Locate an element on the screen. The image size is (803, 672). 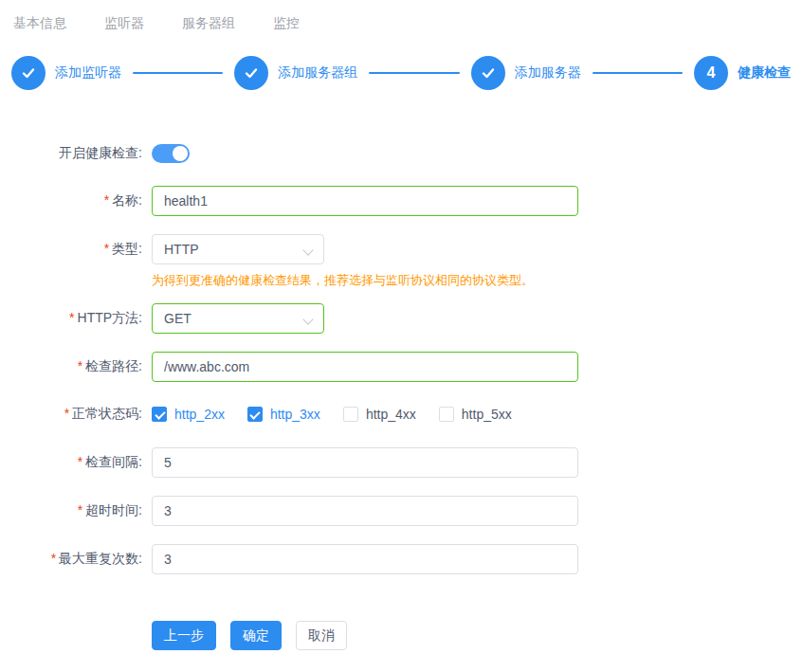
step-health-check: 4 健康检查 is located at coordinates (742, 73).